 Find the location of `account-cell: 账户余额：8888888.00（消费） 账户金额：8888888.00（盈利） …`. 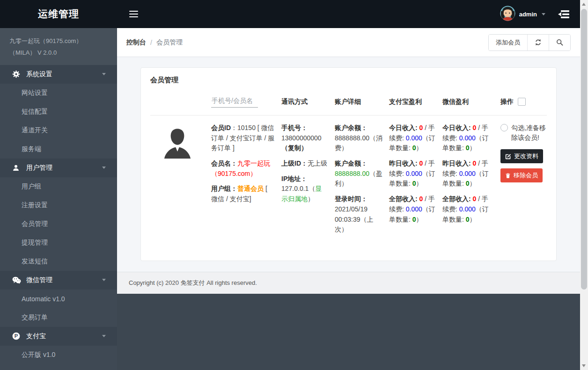

account-cell: 账户余额：8888888.00（消费） 账户金额：8888888.00（盈利） … is located at coordinates (362, 181).